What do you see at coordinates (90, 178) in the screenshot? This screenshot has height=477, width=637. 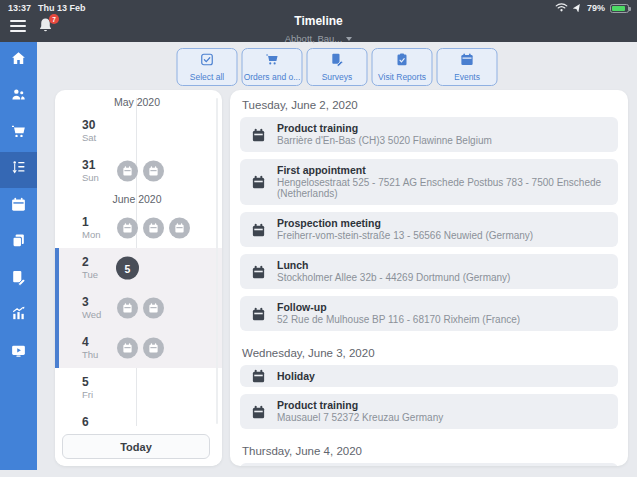 I see `day-weekday: Sun` at bounding box center [90, 178].